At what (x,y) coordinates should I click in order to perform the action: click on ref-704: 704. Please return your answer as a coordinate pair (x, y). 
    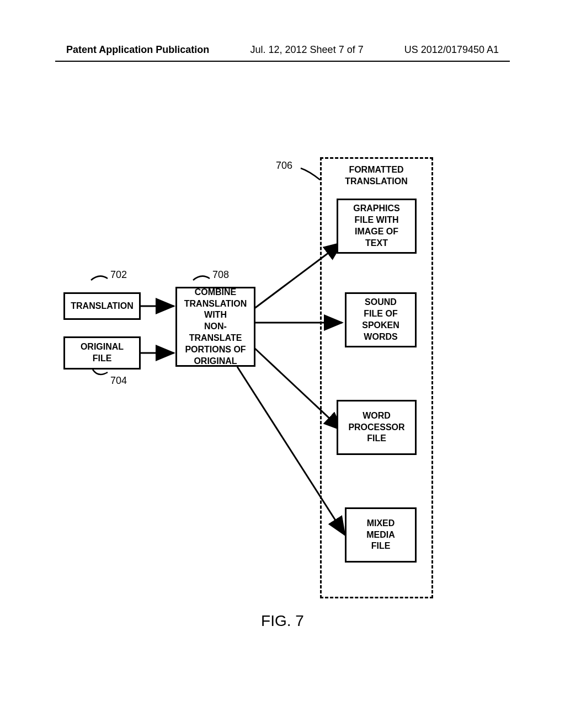
    Looking at the image, I should click on (119, 381).